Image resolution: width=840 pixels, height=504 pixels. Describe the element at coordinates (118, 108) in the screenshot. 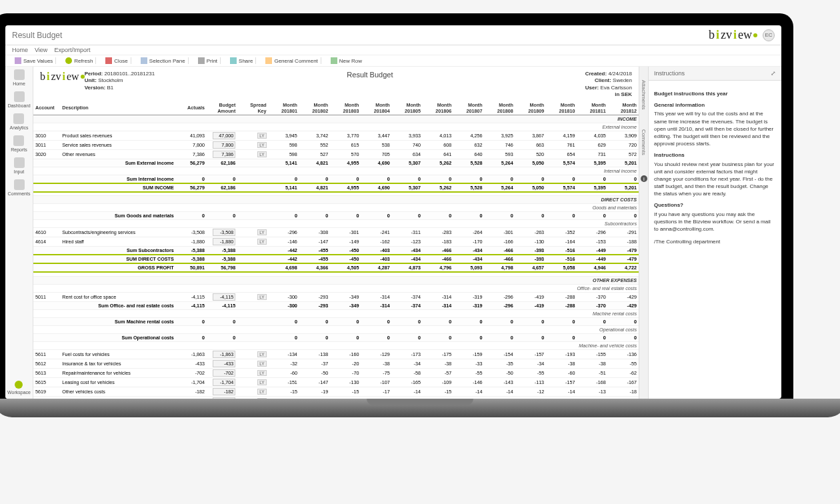

I see `th-description: Description` at that location.